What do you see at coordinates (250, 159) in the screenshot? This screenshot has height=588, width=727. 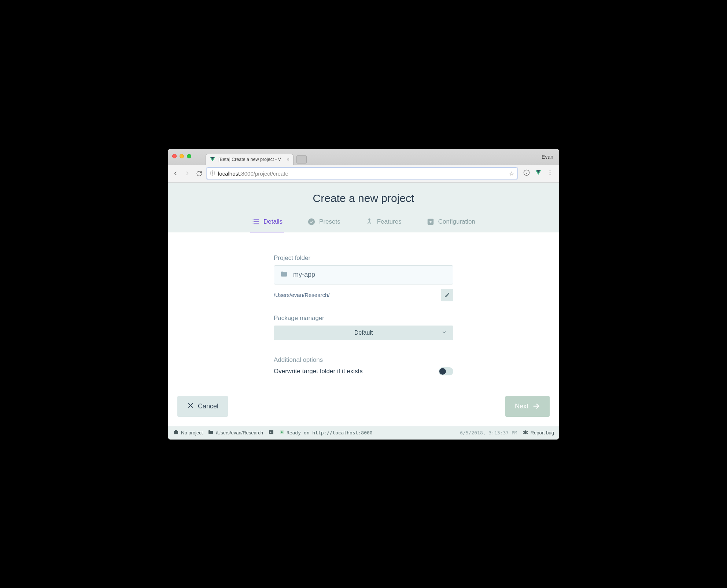 I see `browser-tab: [Beta] Create a new project - V ×` at bounding box center [250, 159].